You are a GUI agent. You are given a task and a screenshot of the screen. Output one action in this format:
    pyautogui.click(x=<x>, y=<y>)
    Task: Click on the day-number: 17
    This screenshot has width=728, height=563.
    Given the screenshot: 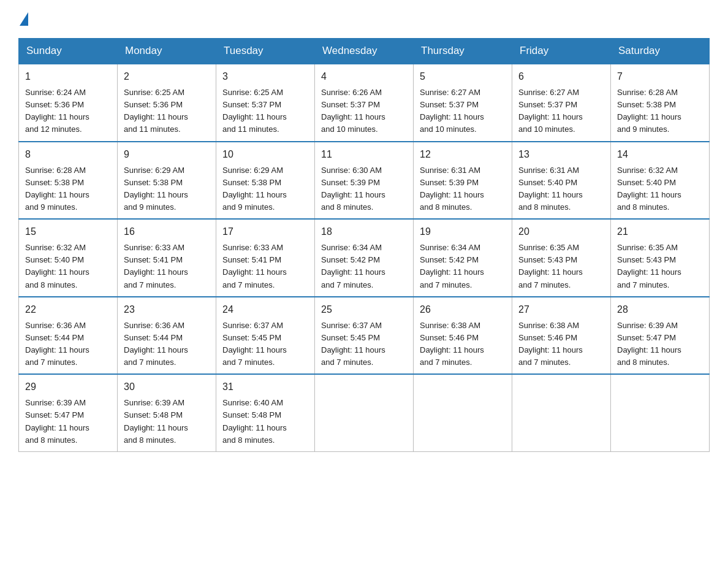 What is the action you would take?
    pyautogui.click(x=265, y=232)
    